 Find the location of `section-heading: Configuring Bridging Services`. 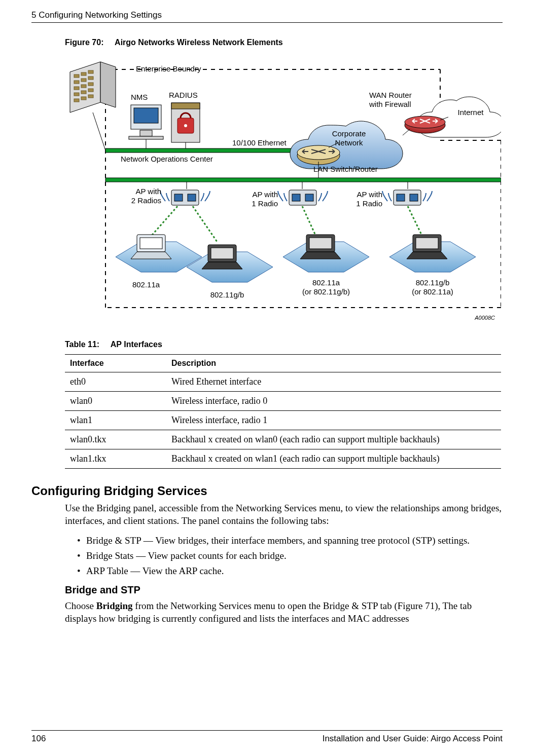

section-heading: Configuring Bridging Services is located at coordinates (267, 491).